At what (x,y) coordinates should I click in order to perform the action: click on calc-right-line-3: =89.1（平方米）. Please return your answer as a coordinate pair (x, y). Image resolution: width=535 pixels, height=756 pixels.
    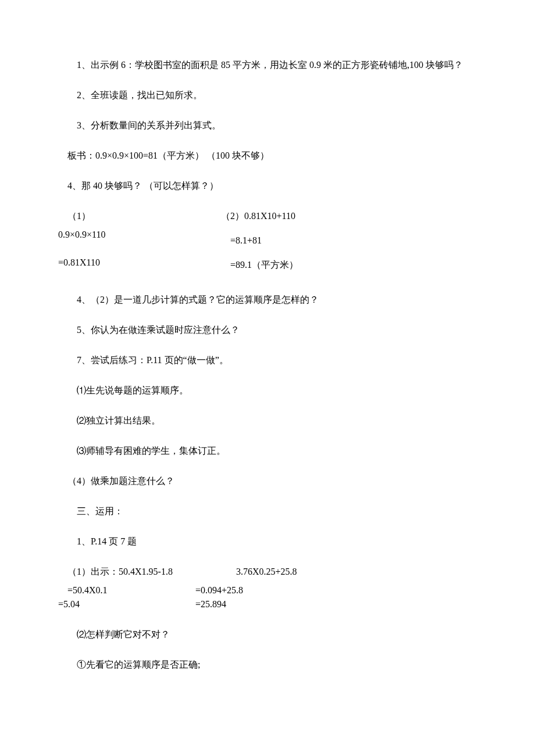
    Looking at the image, I should click on (349, 265).